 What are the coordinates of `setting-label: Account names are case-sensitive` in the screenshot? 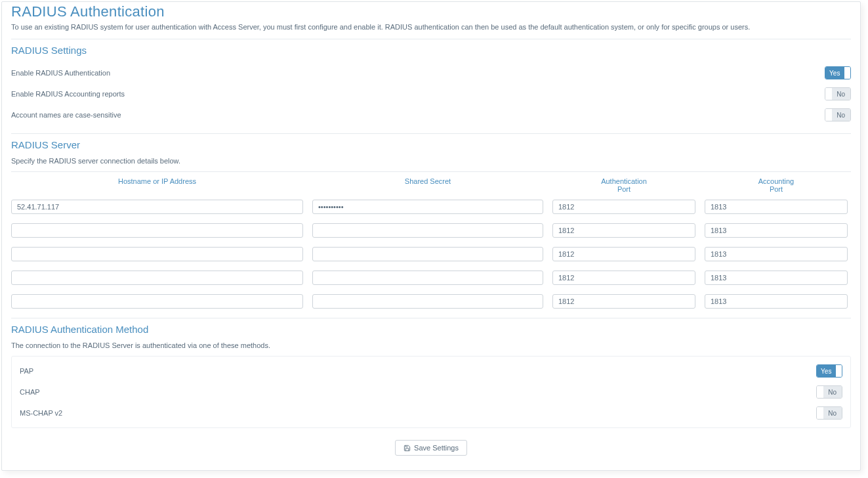 It's located at (66, 115).